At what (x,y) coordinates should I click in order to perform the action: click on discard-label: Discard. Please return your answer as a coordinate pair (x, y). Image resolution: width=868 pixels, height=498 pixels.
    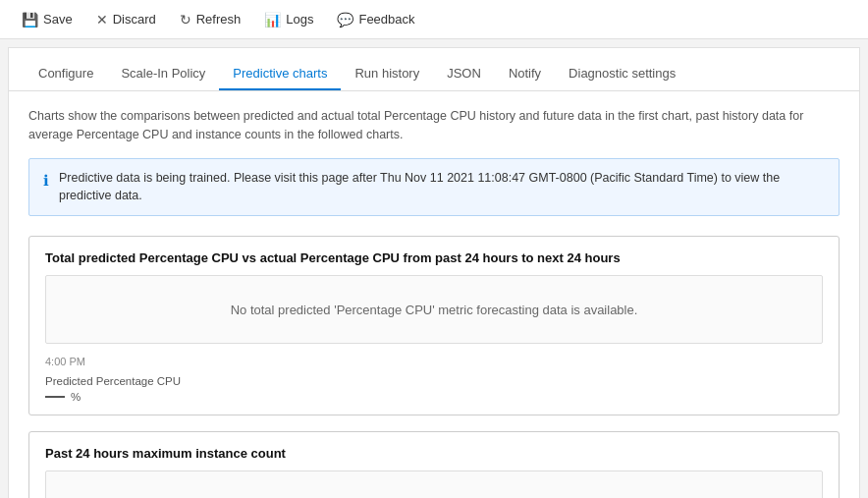
    Looking at the image, I should click on (135, 20).